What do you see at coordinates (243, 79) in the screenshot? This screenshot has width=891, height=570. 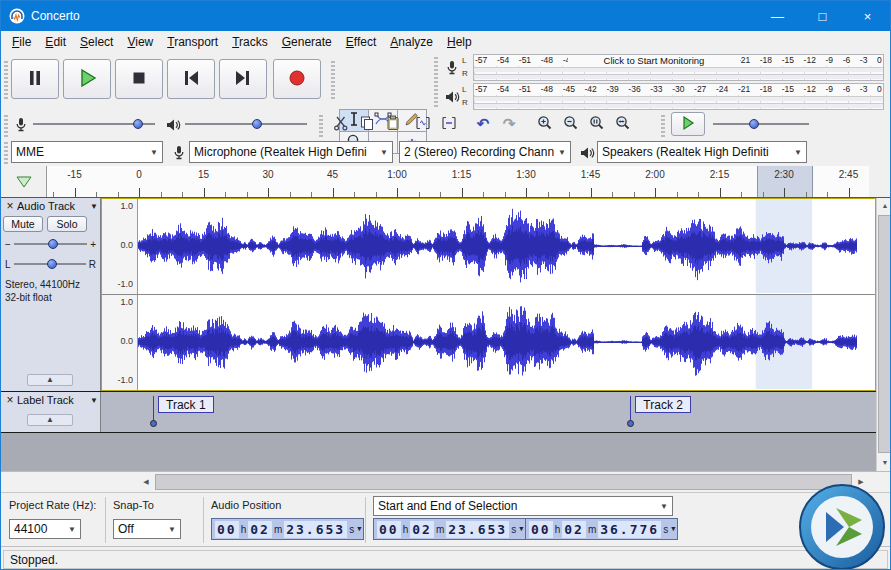 I see `skip-to-end-button` at bounding box center [243, 79].